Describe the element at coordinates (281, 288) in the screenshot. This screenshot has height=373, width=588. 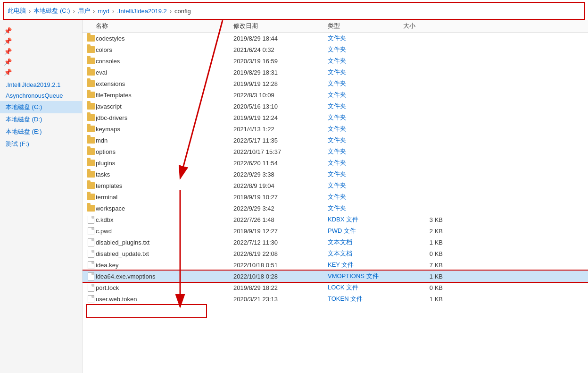
I see `file-date: 2019/8/29 18:22` at that location.